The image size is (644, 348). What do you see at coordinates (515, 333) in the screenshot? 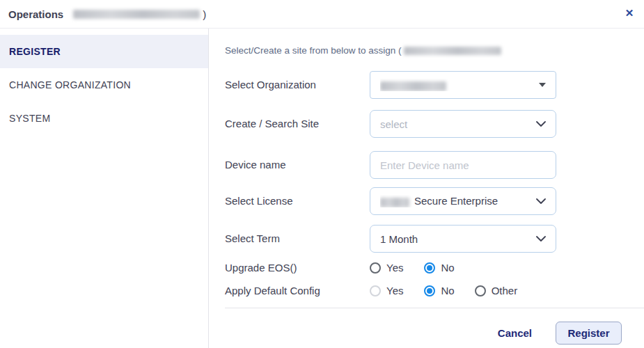
I see `cancel-button: Cancel` at bounding box center [515, 333].